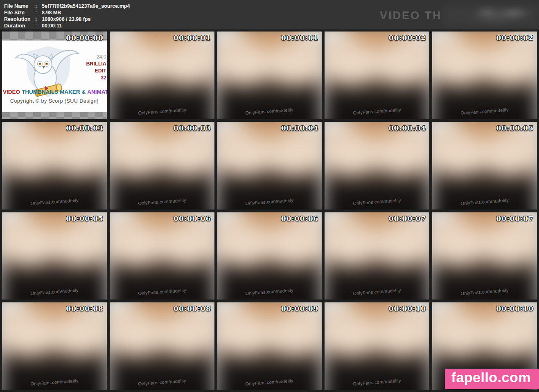  I want to click on meta-value-filename: 5ef77f0f2b9a541237a9e_source.mp4, so click(86, 6).